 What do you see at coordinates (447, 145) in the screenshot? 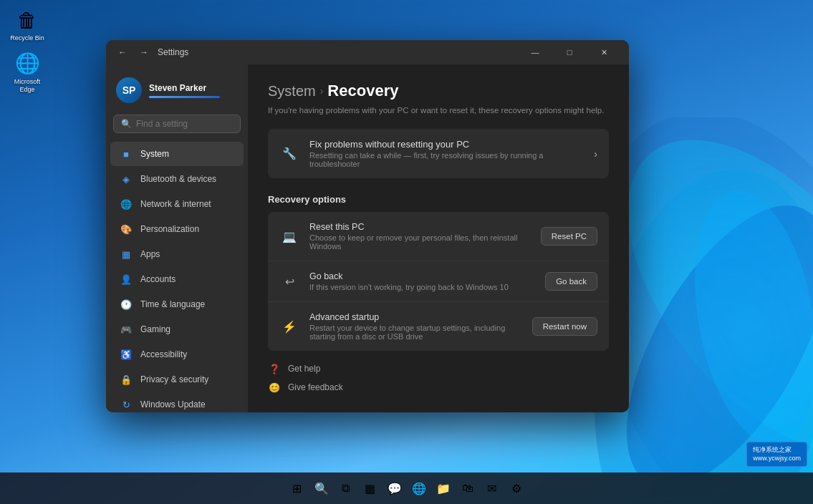
I see `fix-problems-title: Fix problems without resetting your PC` at bounding box center [447, 145].